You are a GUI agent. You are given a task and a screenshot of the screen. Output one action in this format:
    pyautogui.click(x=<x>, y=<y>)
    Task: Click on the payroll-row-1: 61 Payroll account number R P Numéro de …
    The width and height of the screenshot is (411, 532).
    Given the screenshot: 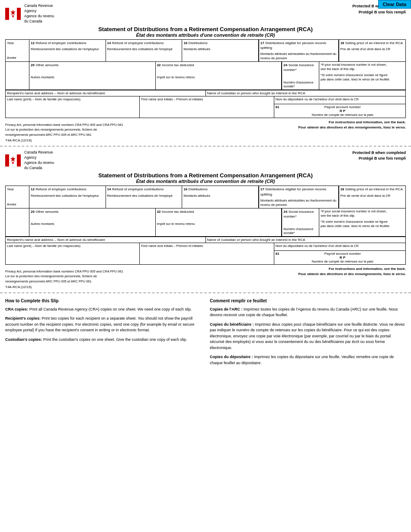 What is the action you would take?
    pyautogui.click(x=340, y=111)
    